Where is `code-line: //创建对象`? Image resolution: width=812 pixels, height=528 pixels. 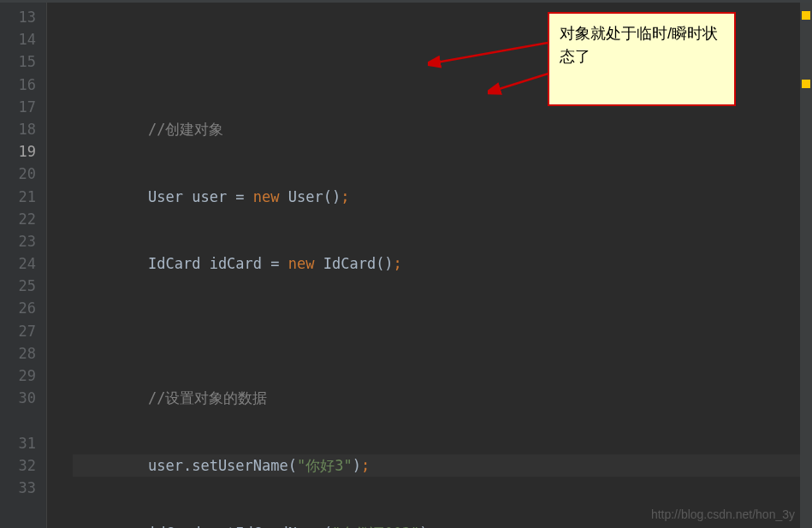
code-line: //创建对象 is located at coordinates (442, 129).